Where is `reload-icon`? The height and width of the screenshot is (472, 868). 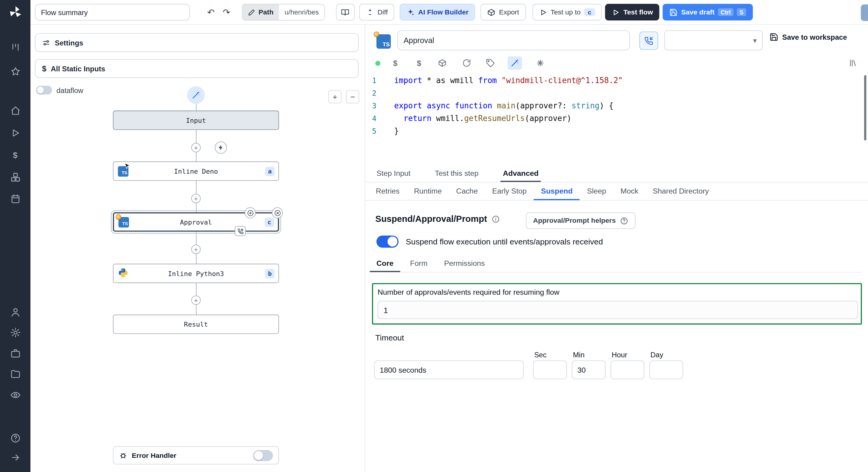 reload-icon is located at coordinates (467, 63).